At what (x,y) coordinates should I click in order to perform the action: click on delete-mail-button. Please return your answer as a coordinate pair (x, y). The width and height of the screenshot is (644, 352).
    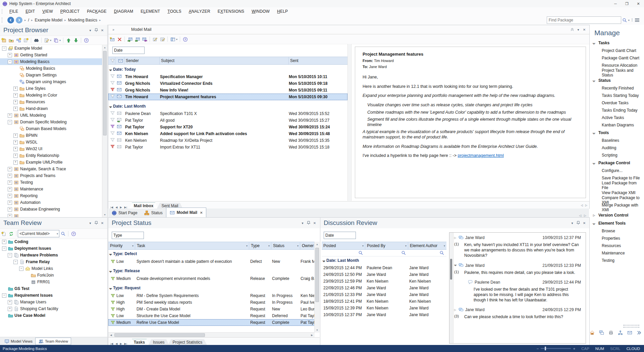
    Looking at the image, I should click on (119, 39).